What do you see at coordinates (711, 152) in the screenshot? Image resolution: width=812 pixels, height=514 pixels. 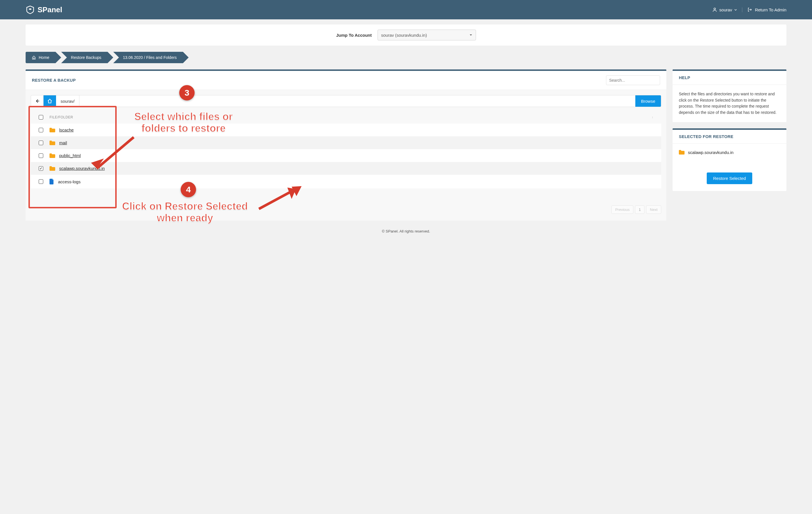 I see `selected-item-name: scalawp.souravkundu.in` at bounding box center [711, 152].